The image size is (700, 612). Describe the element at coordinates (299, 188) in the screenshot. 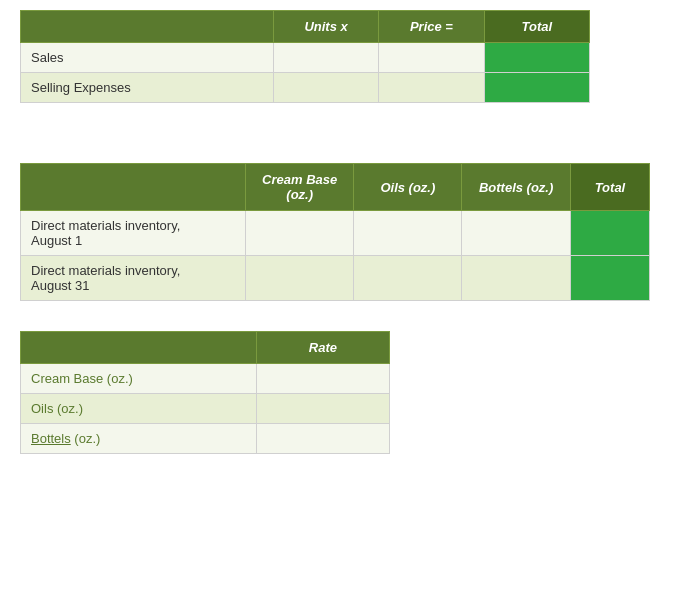

I see `table2-header-cream: Cream Base (oz.)` at that location.